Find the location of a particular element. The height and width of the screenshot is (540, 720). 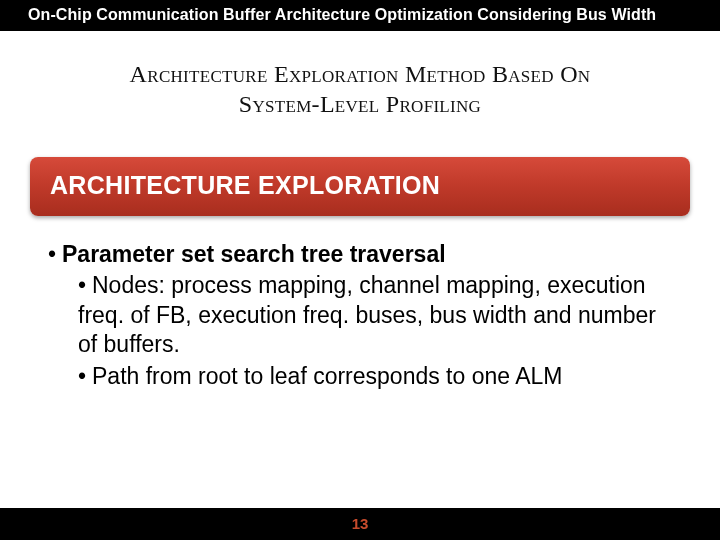

subtitle-line-1: Architecture Exploration Method Based On is located at coordinates (360, 74).